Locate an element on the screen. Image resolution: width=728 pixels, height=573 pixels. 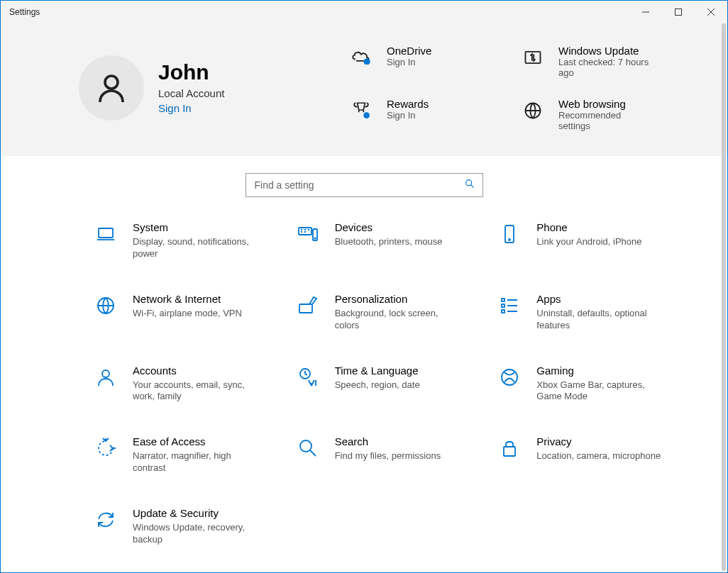
cat-desc: Narrator, magnifier, high contrast is located at coordinates (197, 462).